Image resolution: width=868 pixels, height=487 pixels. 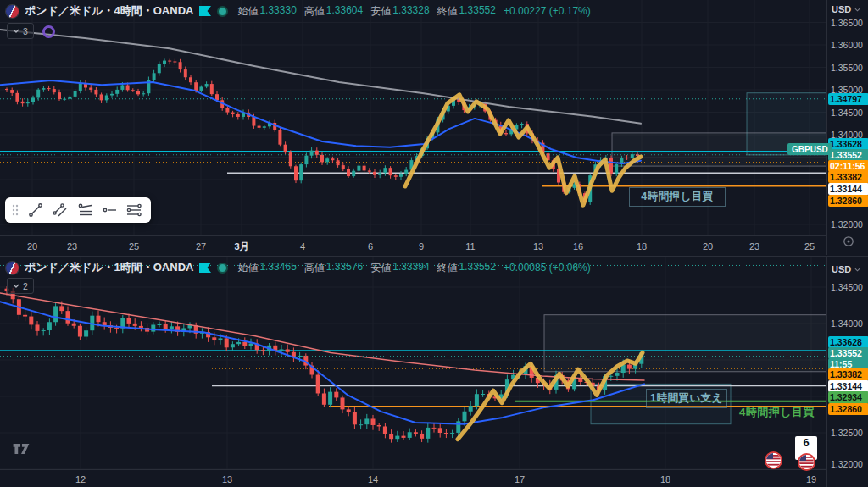 What do you see at coordinates (60, 210) in the screenshot?
I see `parallel-channel-tool-icon` at bounding box center [60, 210].